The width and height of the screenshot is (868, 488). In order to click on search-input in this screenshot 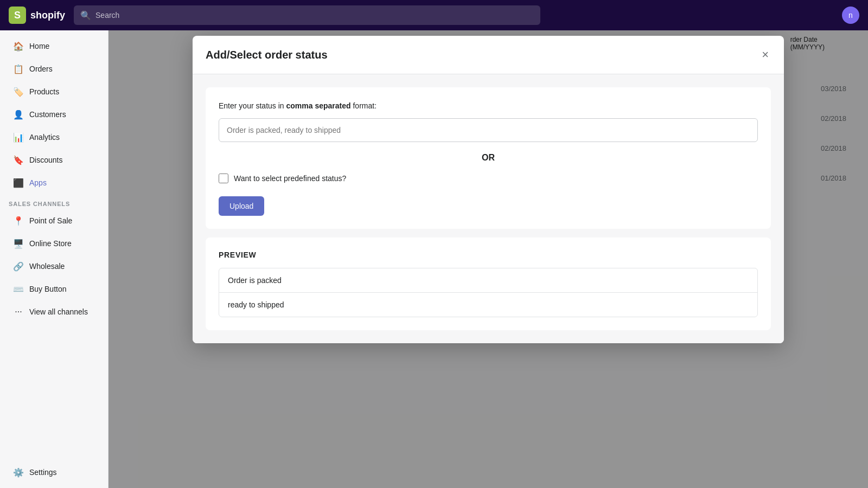, I will do `click(315, 15)`.